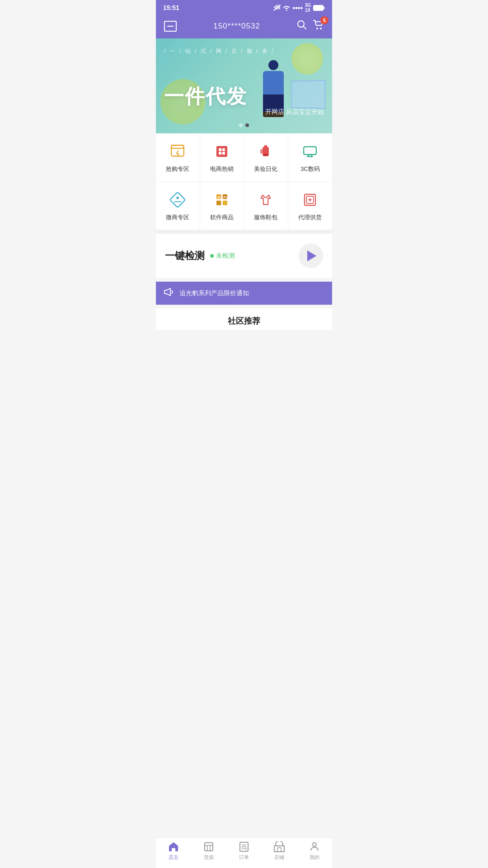 The height and width of the screenshot is (868, 488). I want to click on detection-status-dot, so click(212, 256).